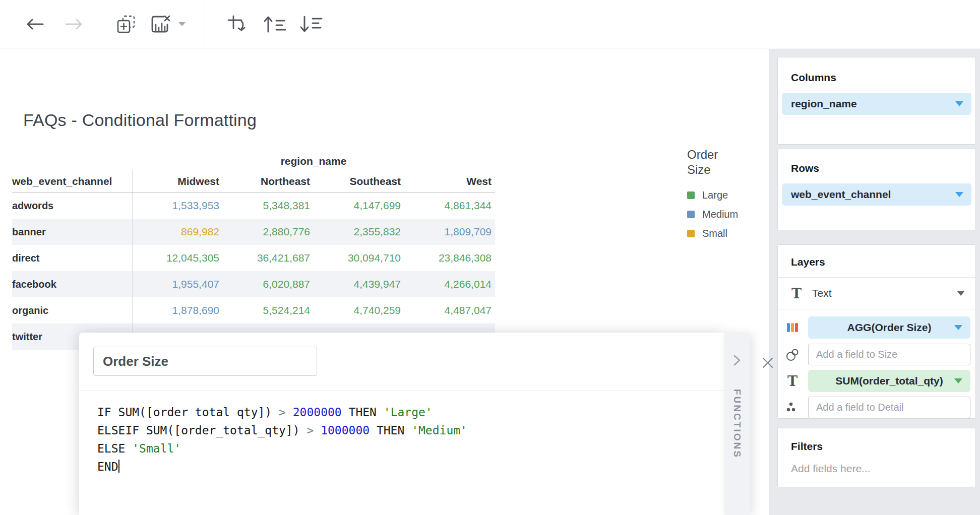 Image resolution: width=980 pixels, height=515 pixels. What do you see at coordinates (877, 293) in the screenshot?
I see `layer-type-row: T Text` at bounding box center [877, 293].